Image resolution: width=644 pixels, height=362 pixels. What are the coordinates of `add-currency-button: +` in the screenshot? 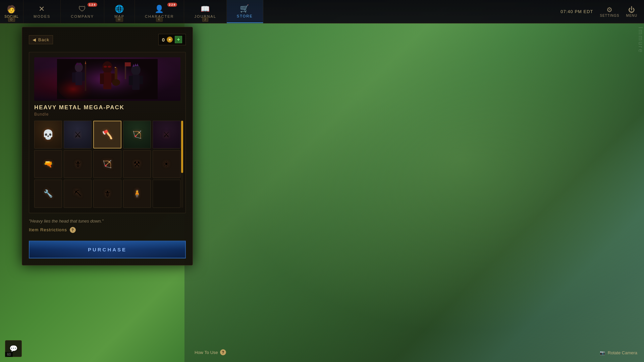 It's located at (178, 40).